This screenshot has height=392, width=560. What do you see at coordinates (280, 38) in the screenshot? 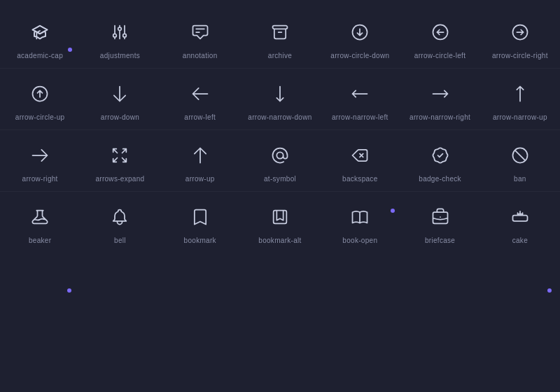
I see `icon-cell-archive: archive` at bounding box center [280, 38].